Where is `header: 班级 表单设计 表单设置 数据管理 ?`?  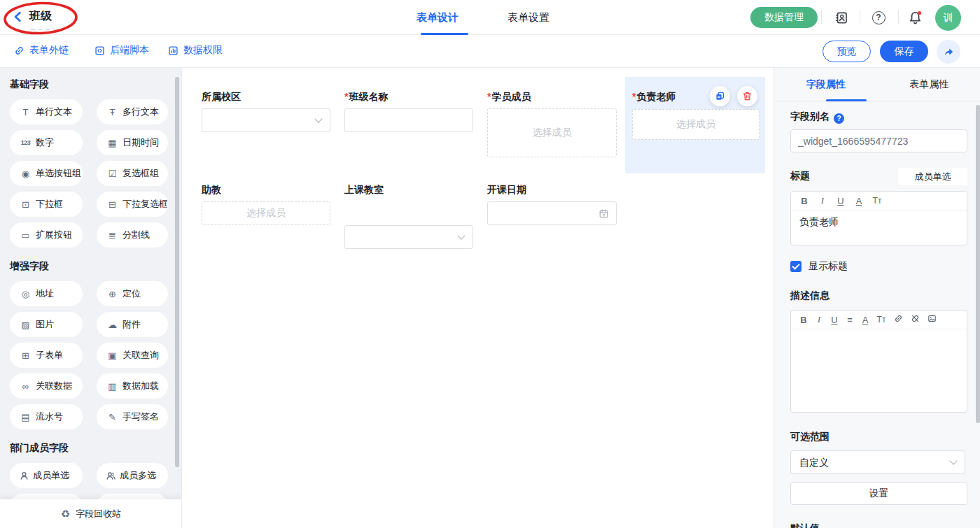
header: 班级 表单设计 表单设置 数据管理 ? is located at coordinates (490, 17).